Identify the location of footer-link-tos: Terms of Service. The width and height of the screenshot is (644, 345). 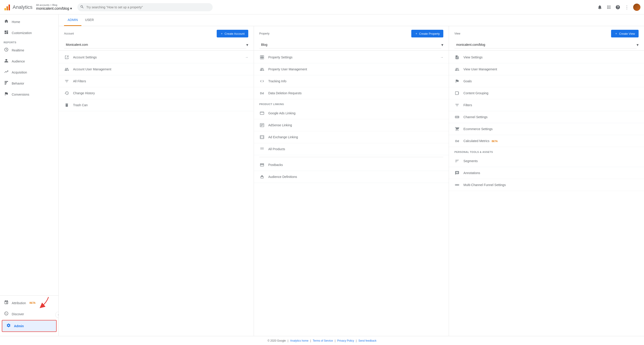
(323, 341).